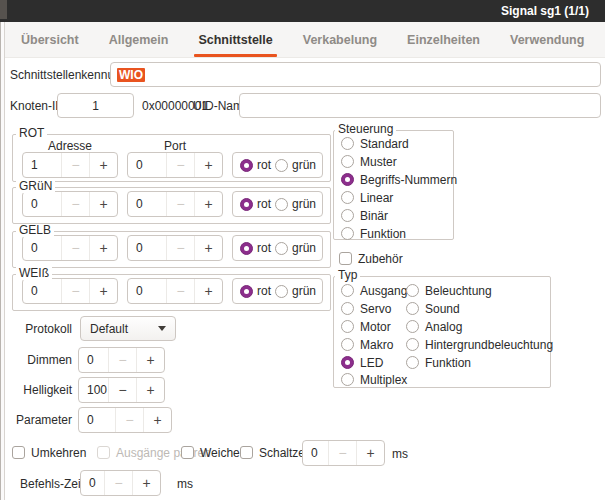  Describe the element at coordinates (122, 390) in the screenshot. I see `helligkeit-spinner: 100 − +` at that location.